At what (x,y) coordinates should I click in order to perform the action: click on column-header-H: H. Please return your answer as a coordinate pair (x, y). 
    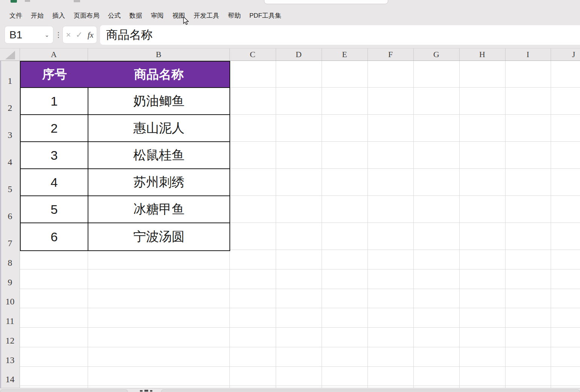
    Looking at the image, I should click on (482, 54).